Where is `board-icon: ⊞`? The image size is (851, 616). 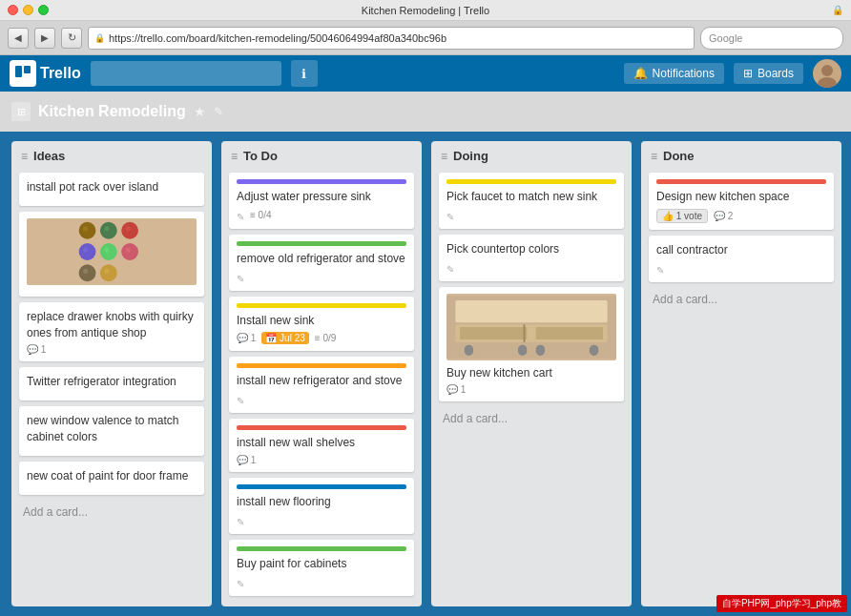
board-icon: ⊞ is located at coordinates (21, 112).